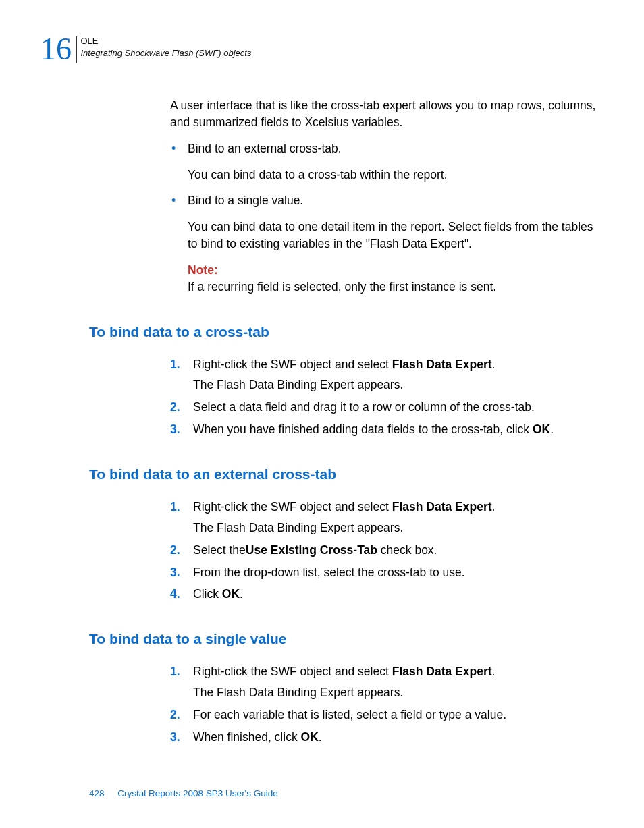  What do you see at coordinates (322, 49) in the screenshot?
I see `page-header: 16 OLE Integrating Shockwave Flash (SWF)…` at bounding box center [322, 49].